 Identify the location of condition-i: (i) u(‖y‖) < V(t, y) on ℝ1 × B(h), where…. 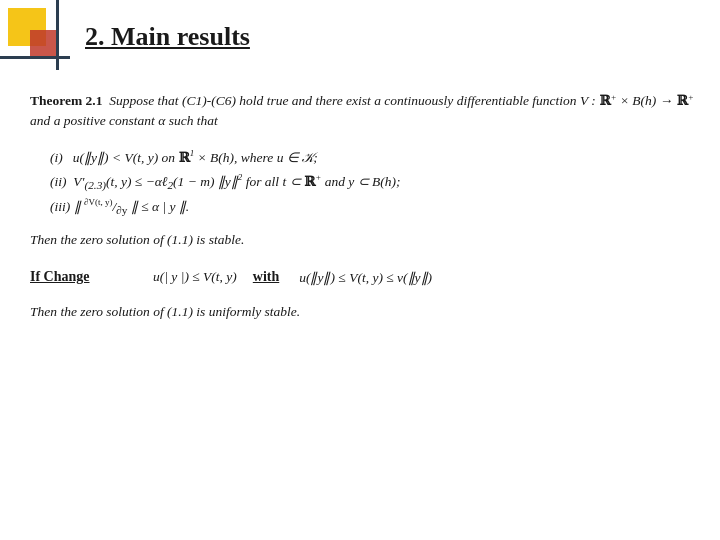
(375, 158).